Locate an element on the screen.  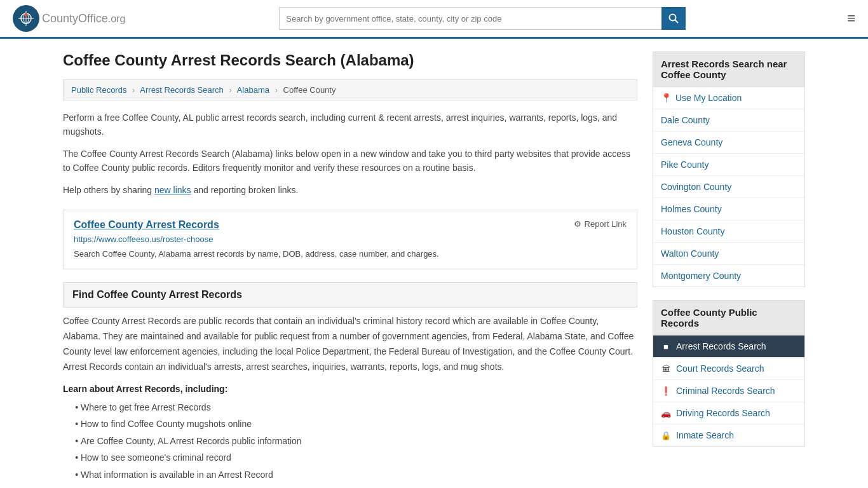
logo-icon is located at coordinates (26, 18).